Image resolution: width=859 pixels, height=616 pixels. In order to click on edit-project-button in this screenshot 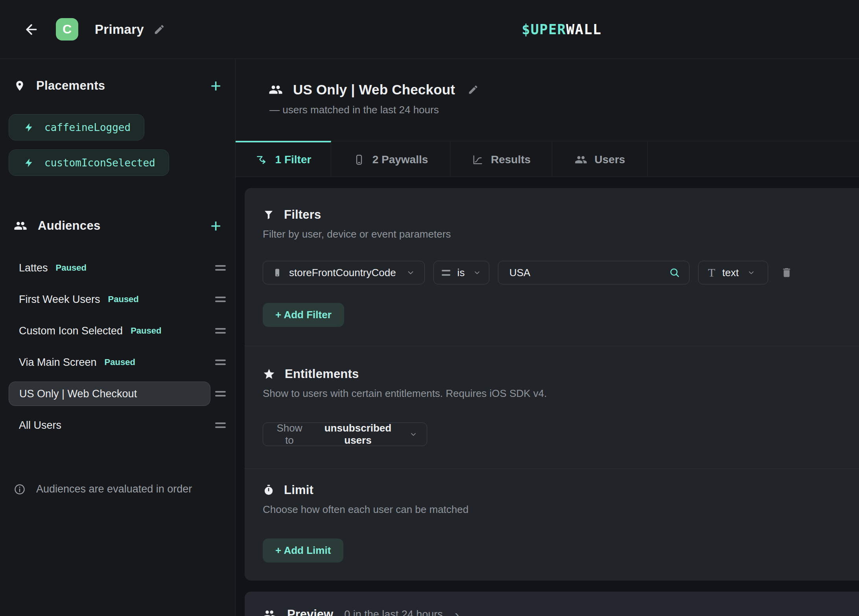, I will do `click(159, 30)`.